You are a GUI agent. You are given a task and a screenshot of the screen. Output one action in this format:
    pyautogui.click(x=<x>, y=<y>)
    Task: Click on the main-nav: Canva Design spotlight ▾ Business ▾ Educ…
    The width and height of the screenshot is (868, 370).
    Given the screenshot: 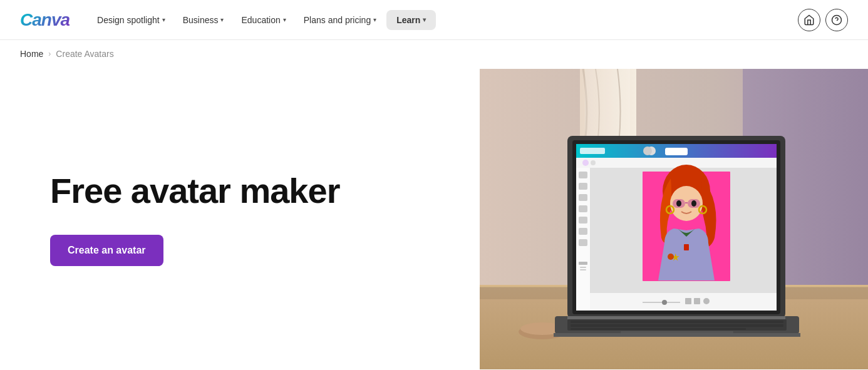 What is the action you would take?
    pyautogui.click(x=434, y=20)
    